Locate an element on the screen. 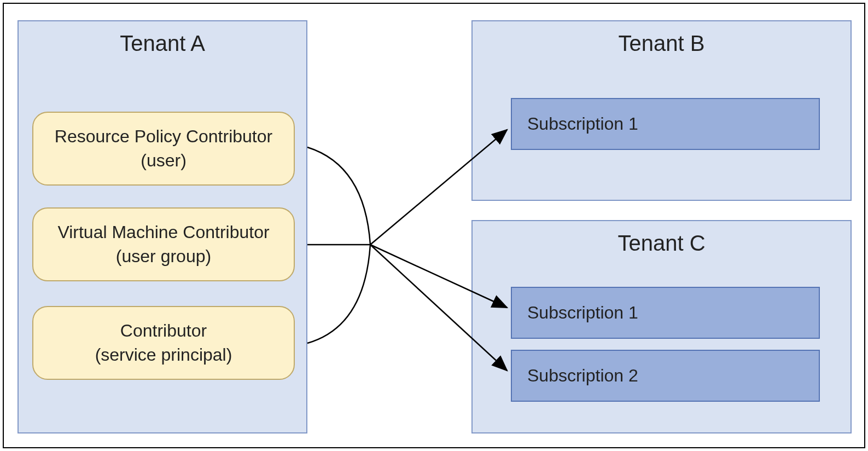  subscription-label: Subscription 2 is located at coordinates (583, 375).